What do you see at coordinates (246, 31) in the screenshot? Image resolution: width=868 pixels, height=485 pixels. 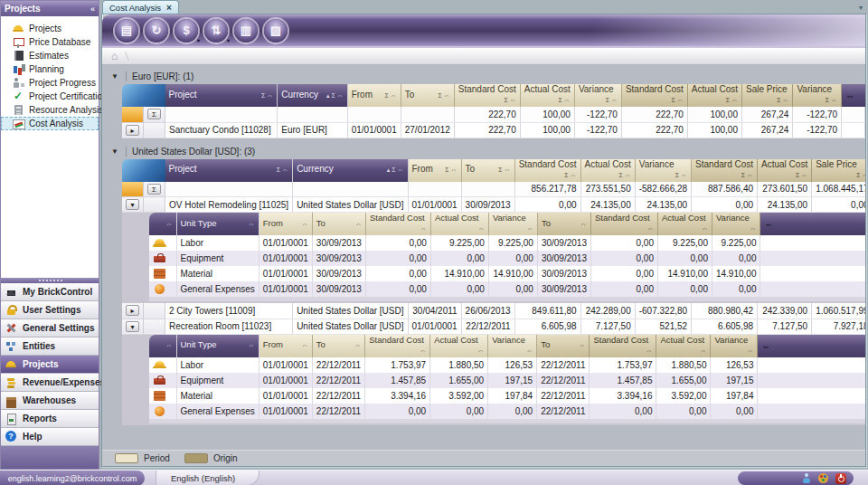 I see `print-button: ▥` at bounding box center [246, 31].